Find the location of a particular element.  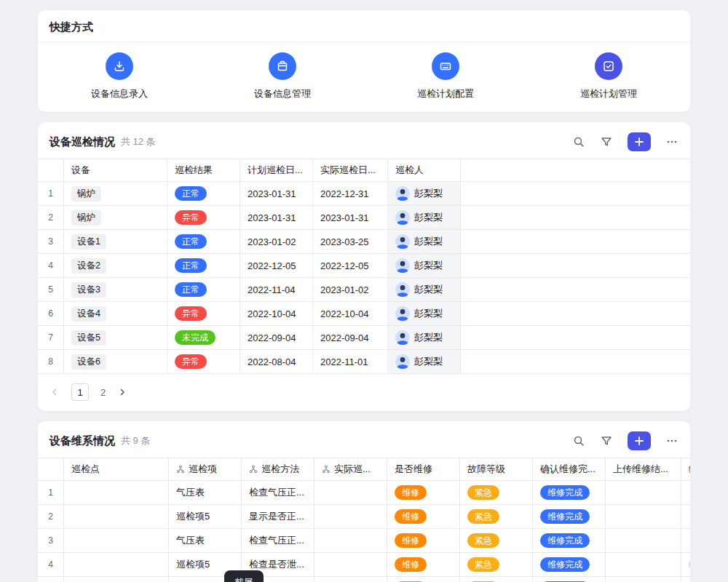

cell-planned_date: 2022-12-05 is located at coordinates (277, 266).